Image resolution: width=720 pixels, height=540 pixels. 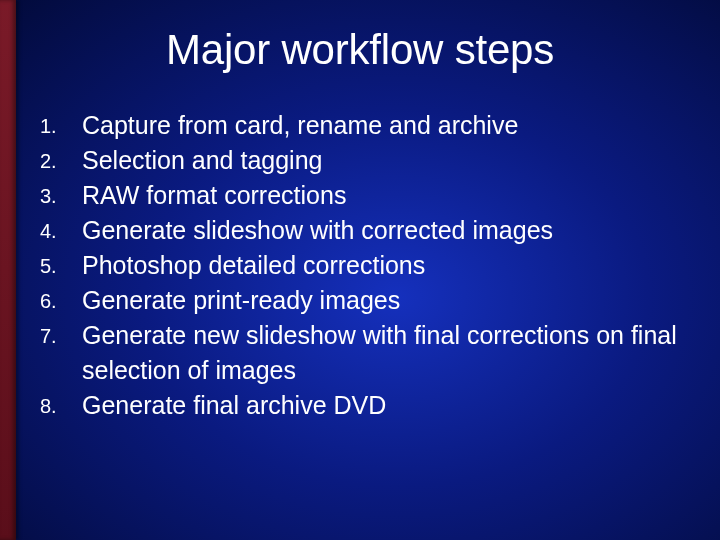 I want to click on item-number: 2., so click(x=61, y=159).